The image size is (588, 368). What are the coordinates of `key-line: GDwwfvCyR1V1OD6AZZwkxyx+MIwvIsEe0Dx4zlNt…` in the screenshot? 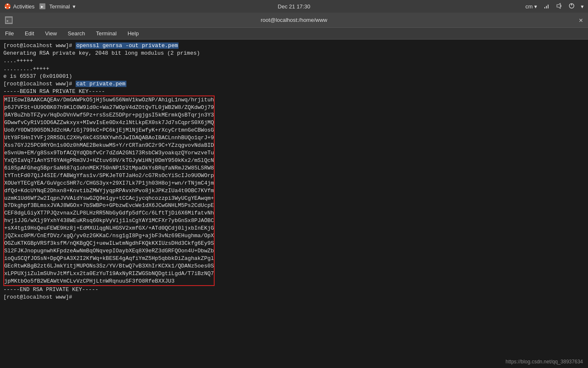 It's located at (109, 123).